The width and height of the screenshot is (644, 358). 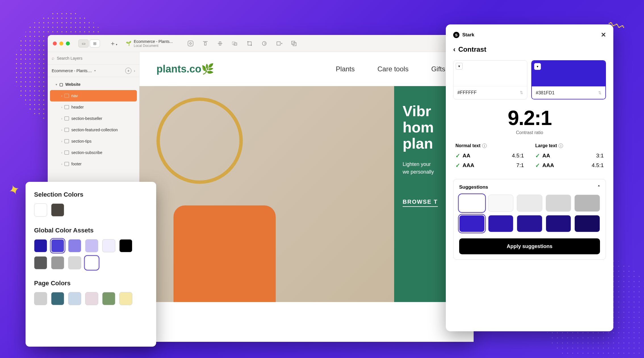 What do you see at coordinates (14, 190) in the screenshot?
I see `decorative-scribble: ✦` at bounding box center [14, 190].